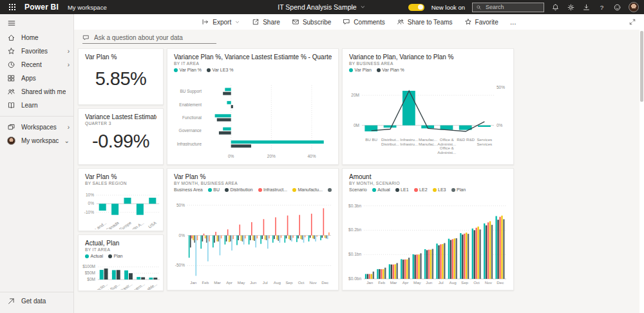 The height and width of the screenshot is (313, 644). What do you see at coordinates (88, 8) in the screenshot?
I see `topbar-workspace-label: My workspace` at bounding box center [88, 8].